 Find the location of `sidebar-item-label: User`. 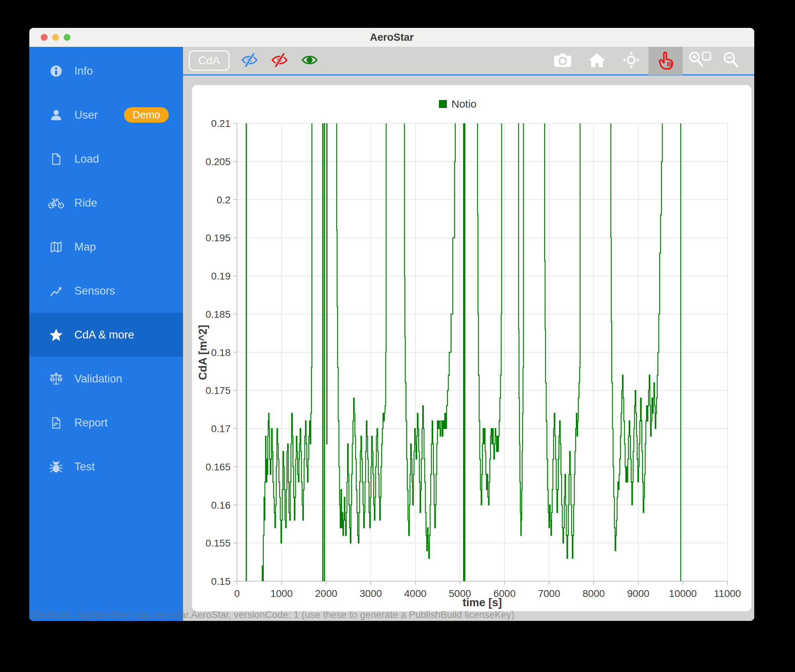

sidebar-item-label: User is located at coordinates (86, 115).